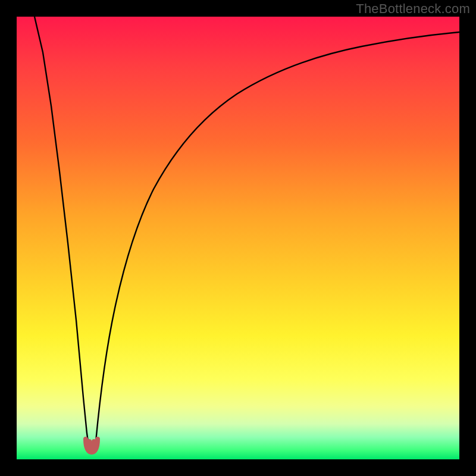 The image size is (476, 476). I want to click on curve-left, so click(61, 229).